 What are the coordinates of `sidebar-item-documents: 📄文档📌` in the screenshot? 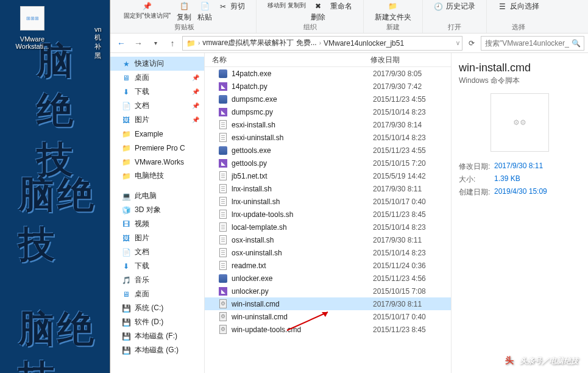 It's located at (157, 106).